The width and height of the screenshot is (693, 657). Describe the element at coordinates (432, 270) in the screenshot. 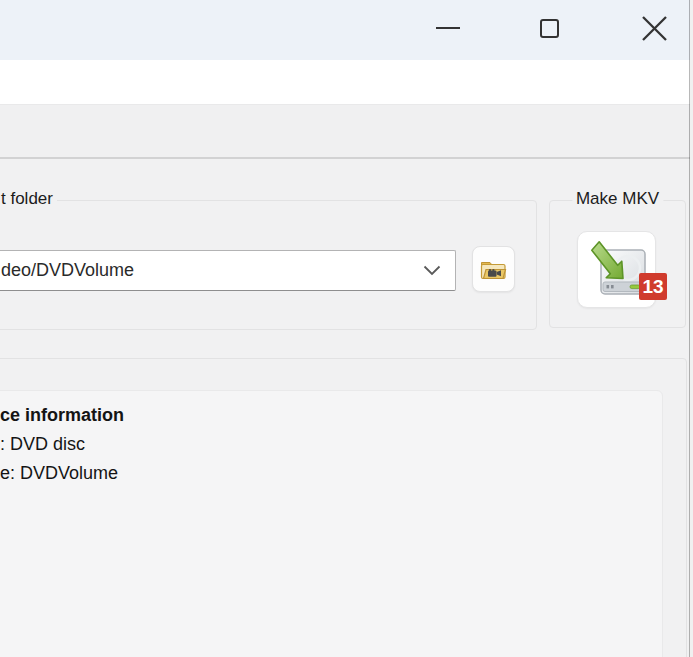

I see `chevron-down-icon` at that location.